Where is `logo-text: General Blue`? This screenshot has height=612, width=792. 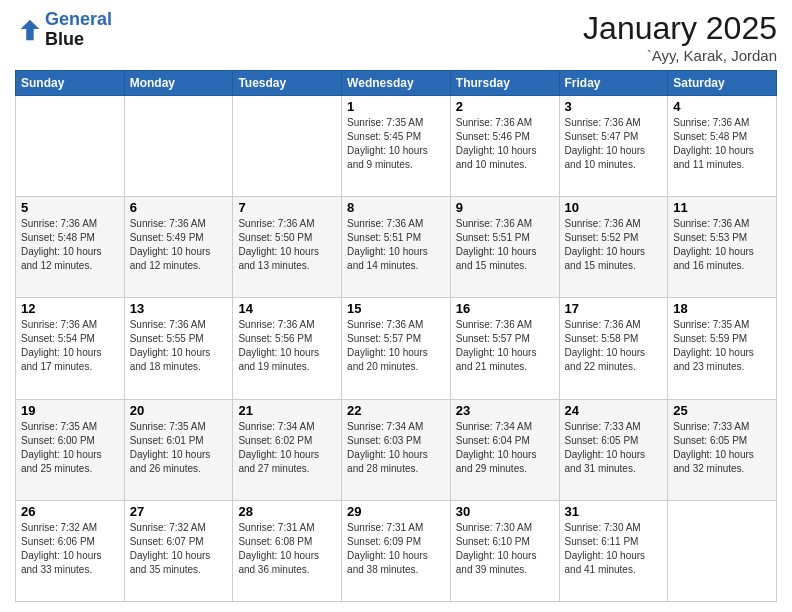 logo-text: General Blue is located at coordinates (78, 30).